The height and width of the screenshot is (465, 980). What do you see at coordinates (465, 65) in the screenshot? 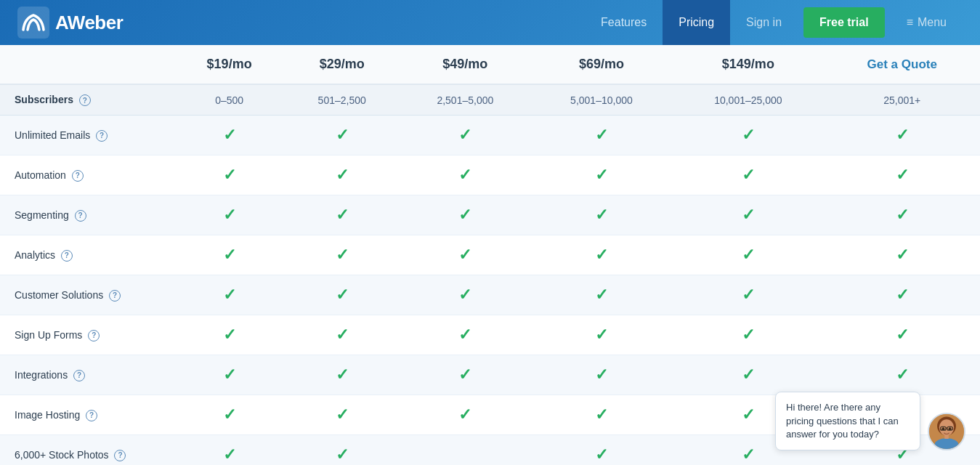
I see `plan-49: $49/mo` at bounding box center [465, 65].